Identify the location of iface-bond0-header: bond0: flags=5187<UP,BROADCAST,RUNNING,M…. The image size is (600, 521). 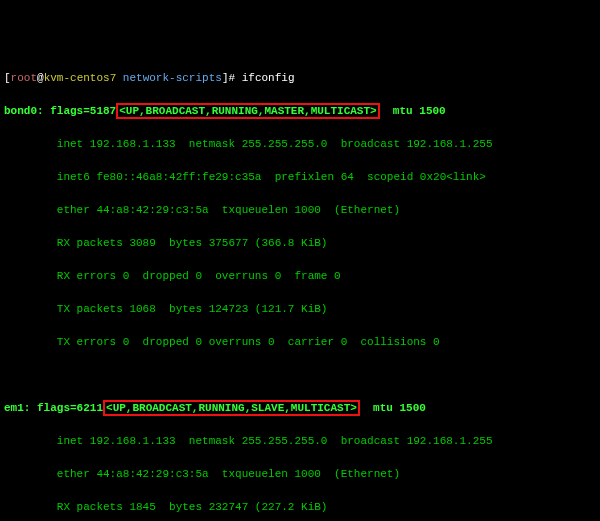
(300, 112).